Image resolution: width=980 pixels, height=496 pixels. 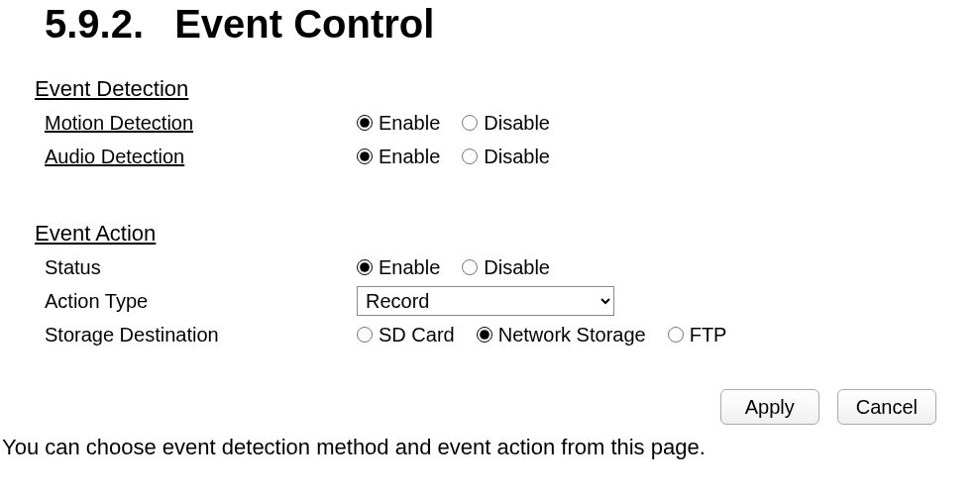 What do you see at coordinates (470, 156) in the screenshot?
I see `radio-audio-disable-input` at bounding box center [470, 156].